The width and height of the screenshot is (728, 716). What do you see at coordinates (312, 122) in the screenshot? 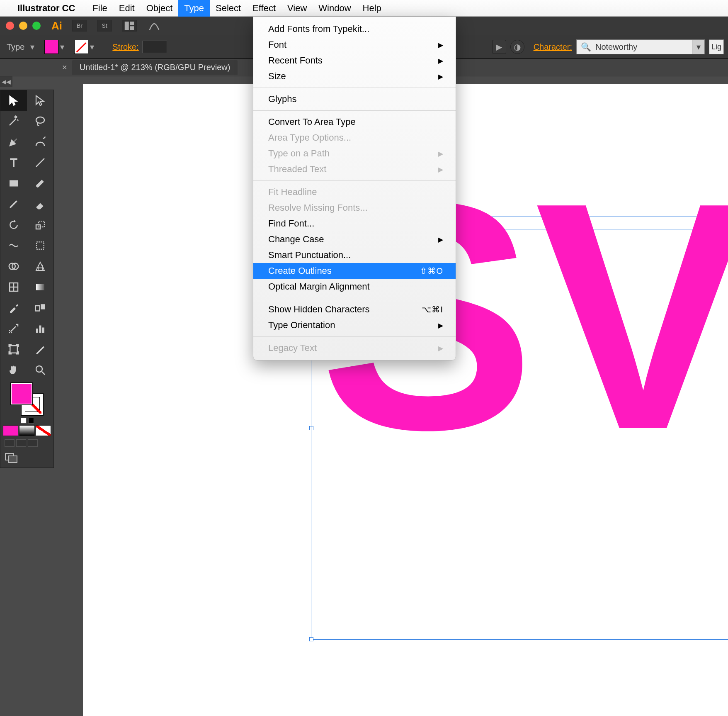
I see `menu-item-label: Convert To Area Type` at bounding box center [312, 122].